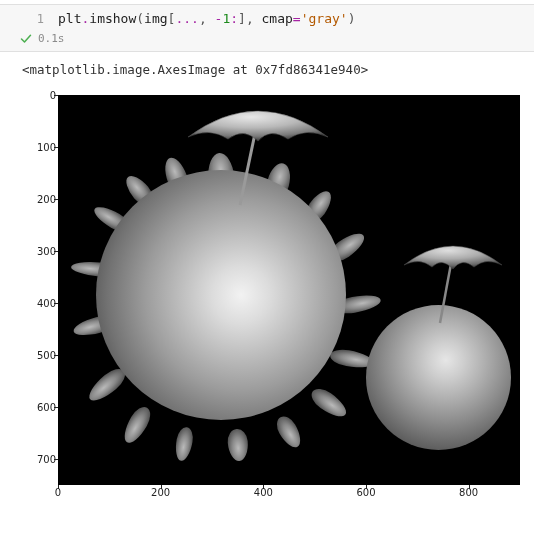  I want to click on check-icon, so click(26, 39).